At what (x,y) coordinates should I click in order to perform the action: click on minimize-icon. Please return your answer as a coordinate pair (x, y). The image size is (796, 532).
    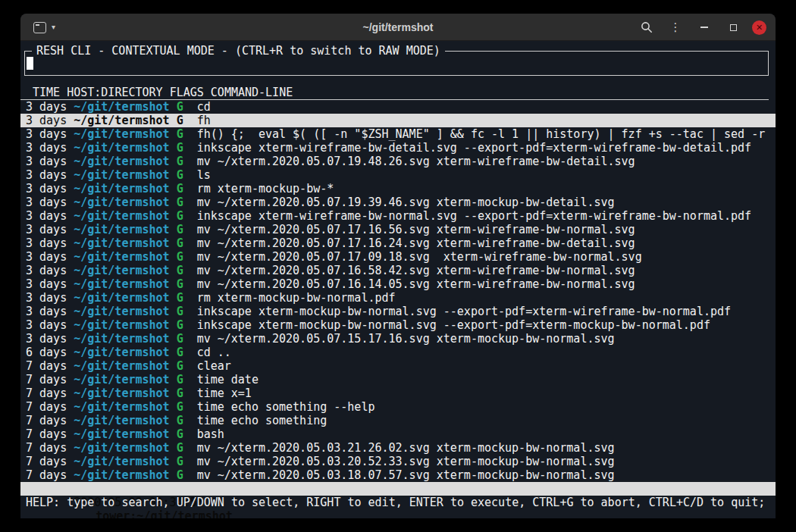
    Looking at the image, I should click on (704, 27).